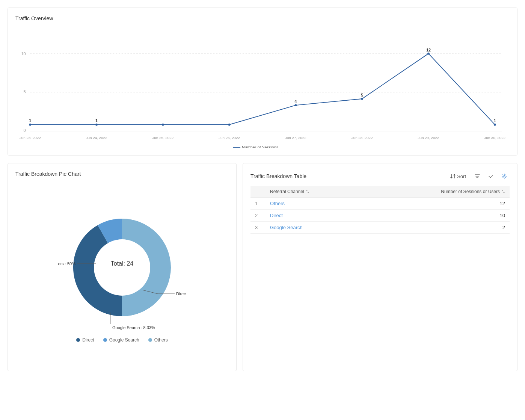 This screenshot has height=420, width=525. What do you see at coordinates (380, 210) in the screenshot?
I see `breakdown-table: Referral Channel Number of Sessions or U…` at bounding box center [380, 210].